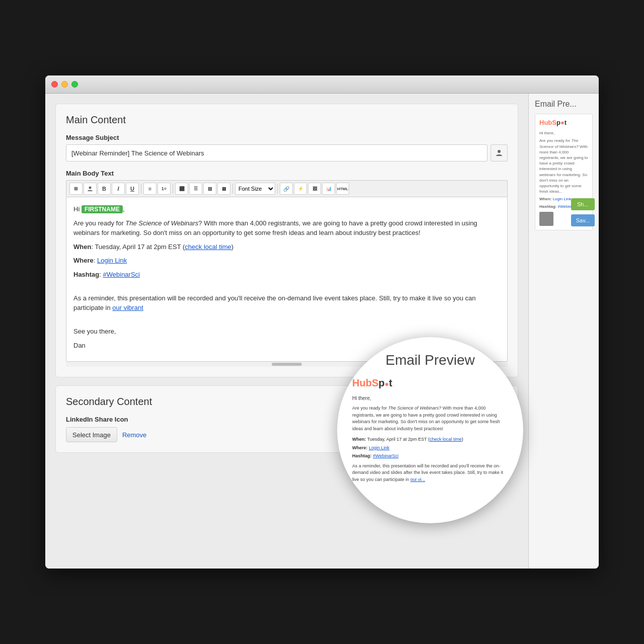 Image resolution: width=644 pixels, height=644 pixels. What do you see at coordinates (430, 448) in the screenshot?
I see `zoom-where: Where: Login Link` at bounding box center [430, 448].